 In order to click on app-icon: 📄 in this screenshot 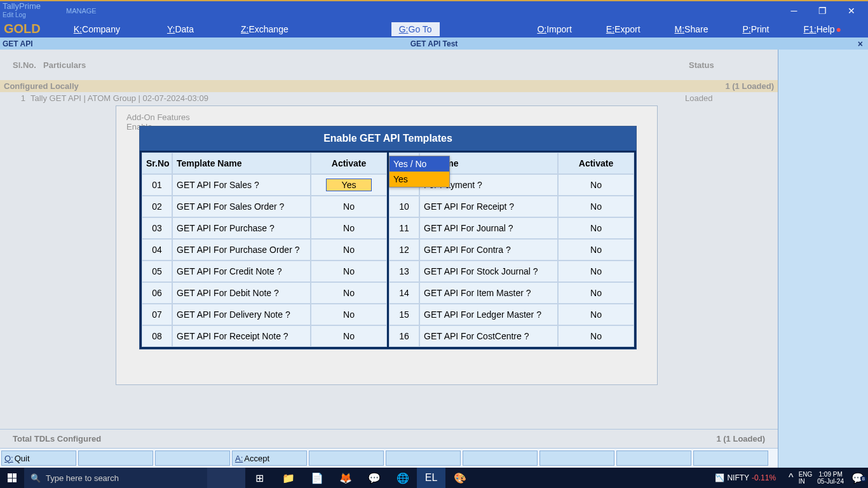, I will do `click(316, 478)`.